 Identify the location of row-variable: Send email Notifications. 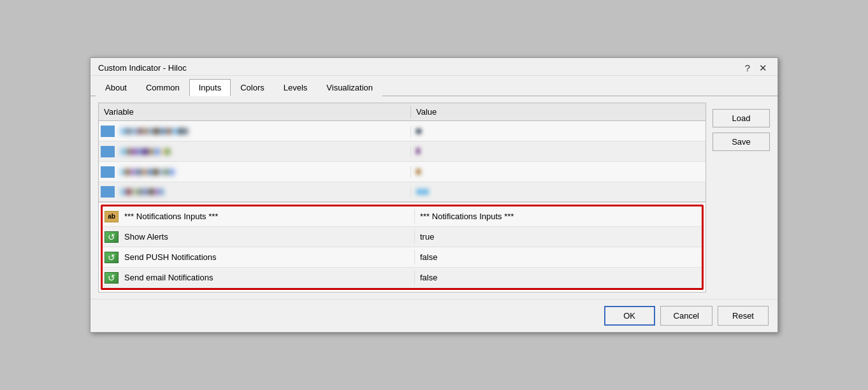
(268, 278).